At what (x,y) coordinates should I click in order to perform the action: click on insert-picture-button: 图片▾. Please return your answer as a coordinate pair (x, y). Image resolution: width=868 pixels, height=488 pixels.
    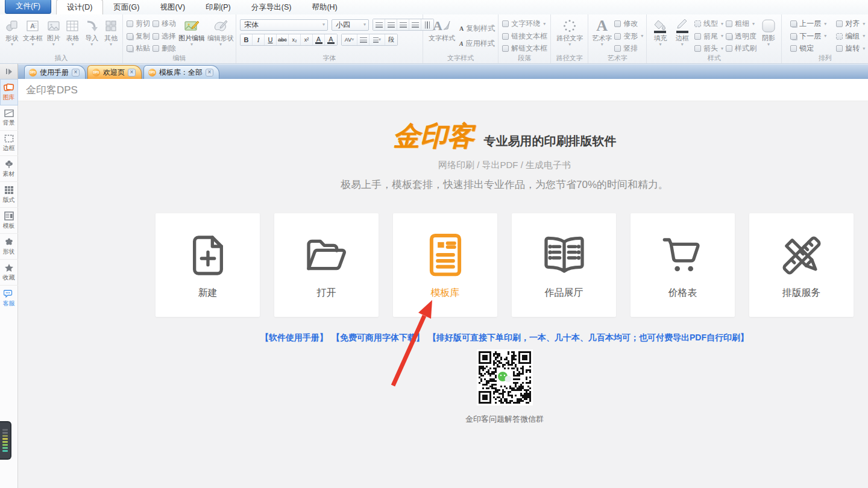
    Looking at the image, I should click on (54, 33).